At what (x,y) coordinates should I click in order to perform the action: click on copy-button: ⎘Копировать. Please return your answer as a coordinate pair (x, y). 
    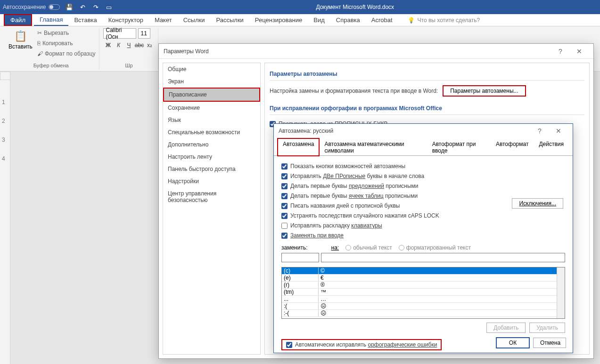
    Looking at the image, I should click on (66, 43).